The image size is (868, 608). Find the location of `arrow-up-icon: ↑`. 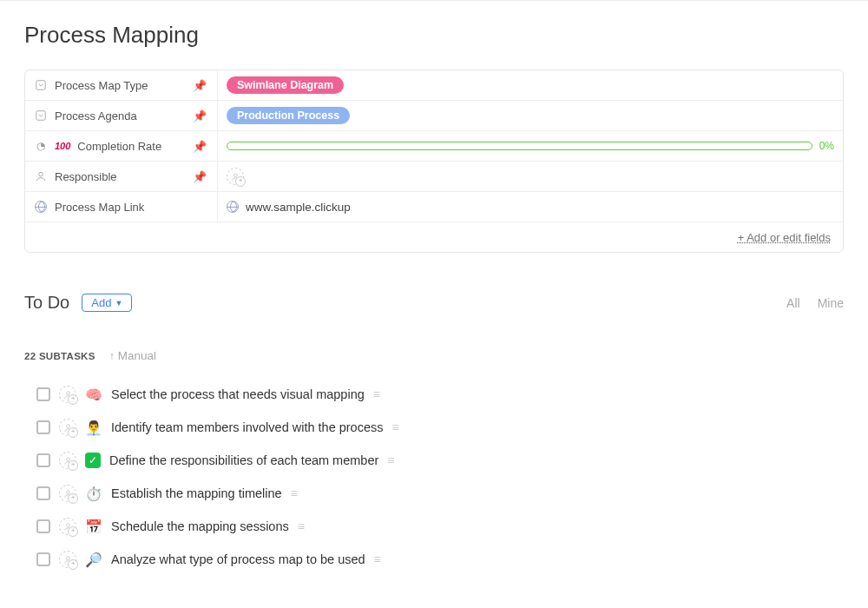

arrow-up-icon: ↑ is located at coordinates (112, 356).